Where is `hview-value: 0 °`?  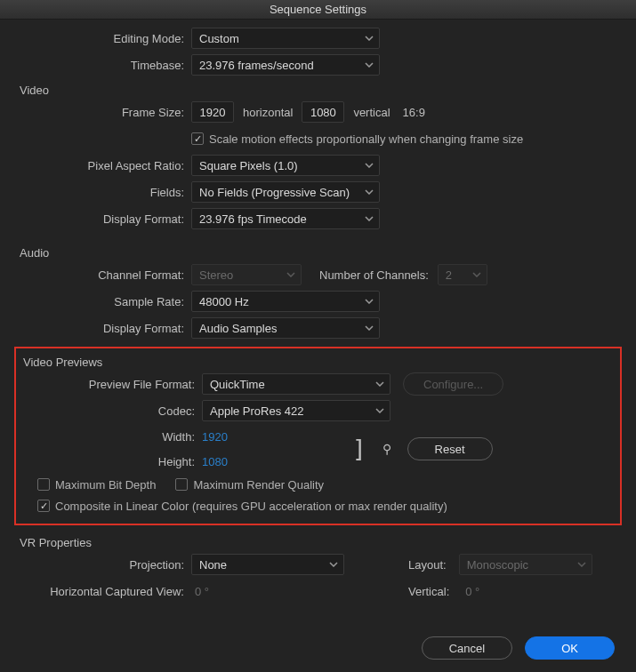
hview-value: 0 ° is located at coordinates (268, 592).